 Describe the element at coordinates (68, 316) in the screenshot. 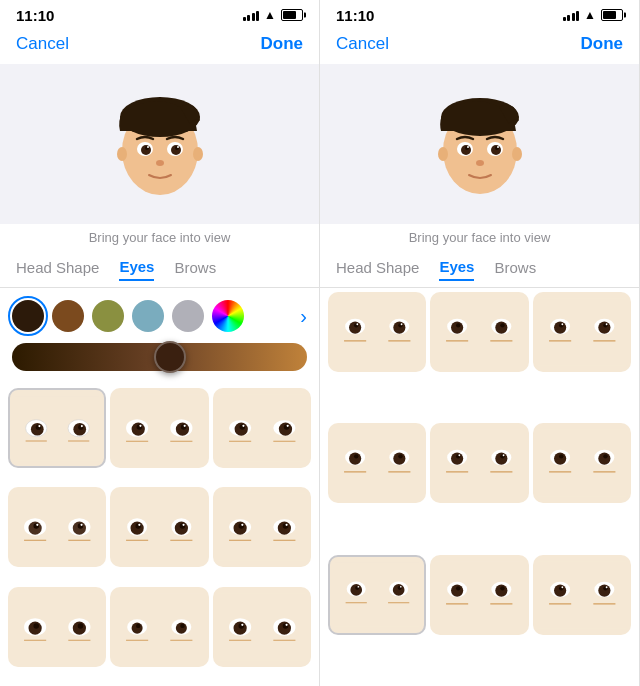

I see `swatch-brown` at that location.